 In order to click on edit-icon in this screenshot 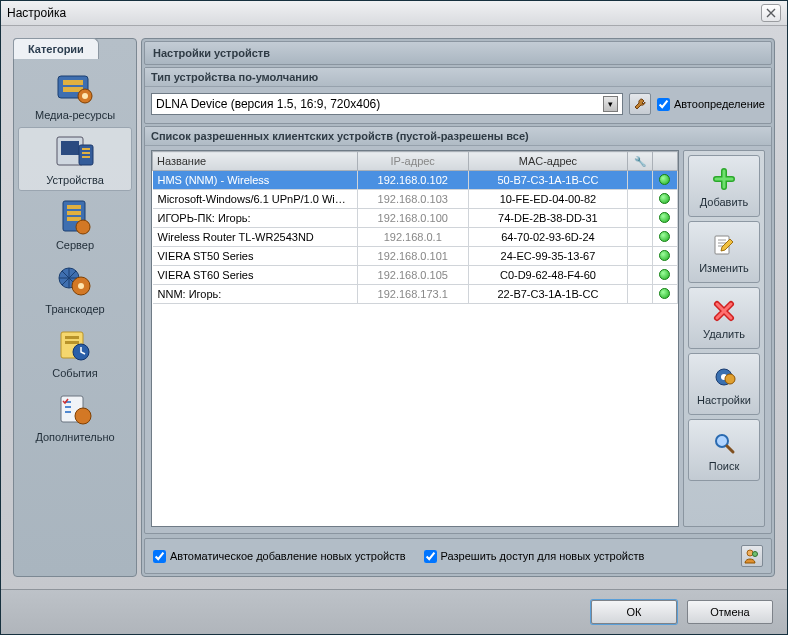, I will do `click(724, 245)`.